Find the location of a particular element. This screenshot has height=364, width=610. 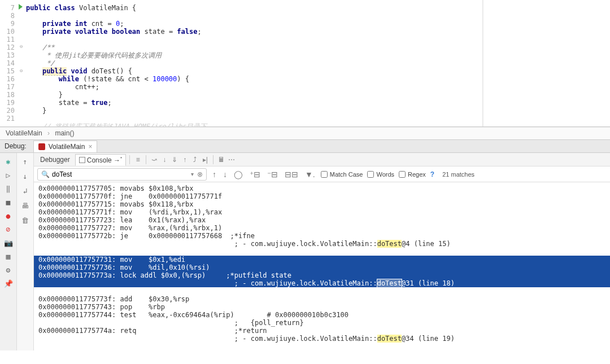

settings-icon: ⚙ is located at coordinates (8, 270).